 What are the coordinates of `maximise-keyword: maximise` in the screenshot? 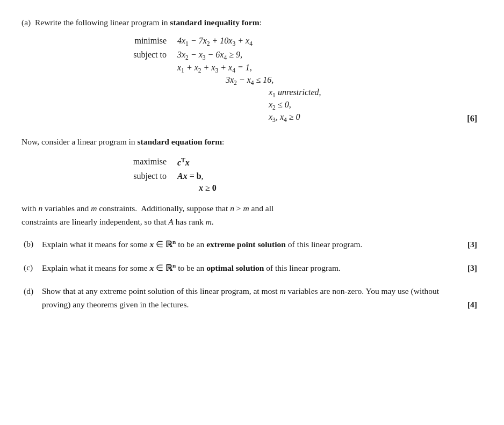 It's located at (148, 162).